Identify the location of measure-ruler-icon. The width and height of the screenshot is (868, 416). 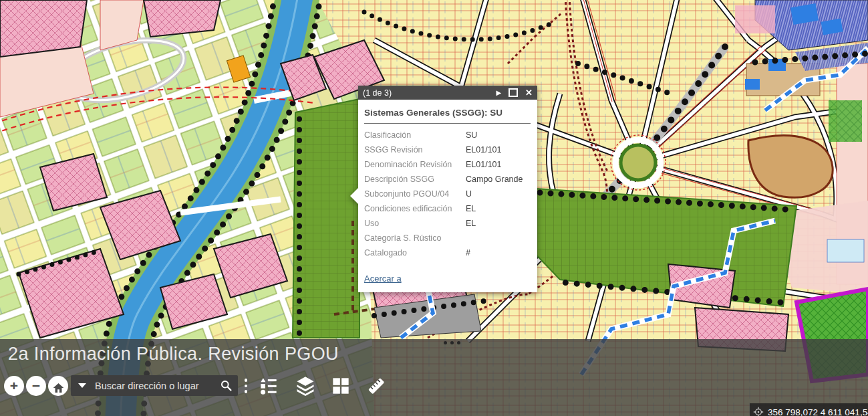
(376, 386).